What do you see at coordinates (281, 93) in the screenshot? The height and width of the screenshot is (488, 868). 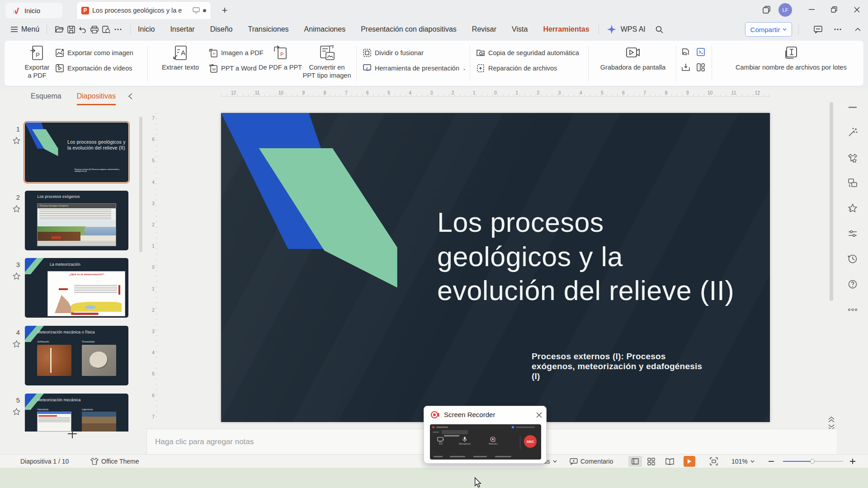 I see `ruler-number: 10` at bounding box center [281, 93].